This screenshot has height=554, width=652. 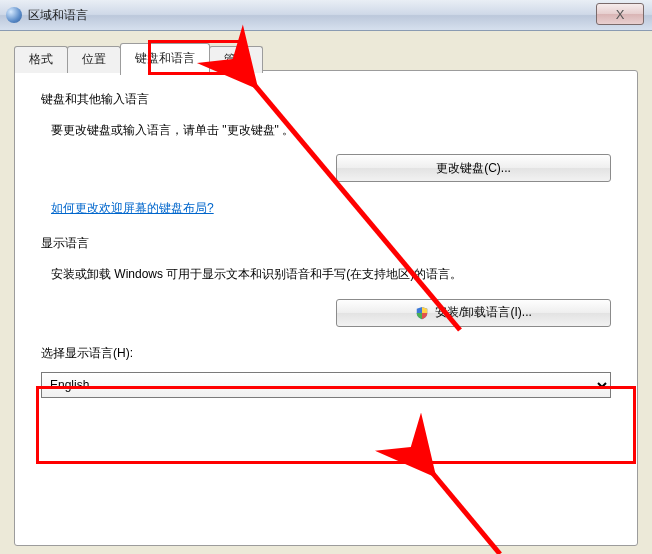 I want to click on tabstrip: 格式 位置 键盘和语言 管理, so click(x=138, y=59).